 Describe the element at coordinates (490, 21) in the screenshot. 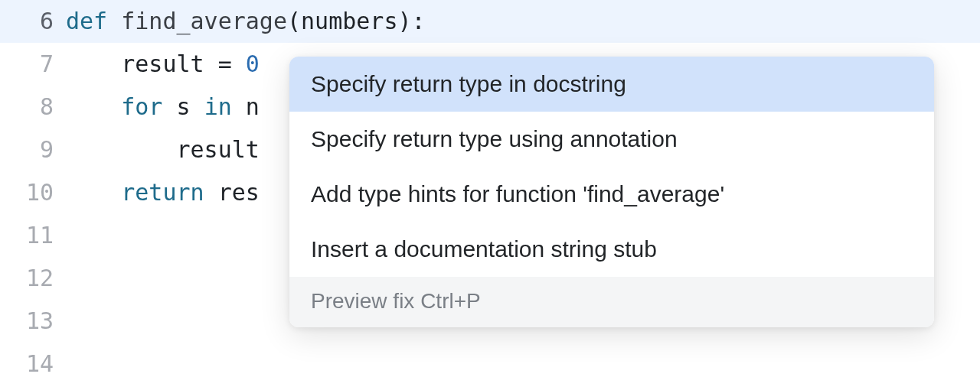

I see `code-line: 6def find_average(numbers):` at that location.